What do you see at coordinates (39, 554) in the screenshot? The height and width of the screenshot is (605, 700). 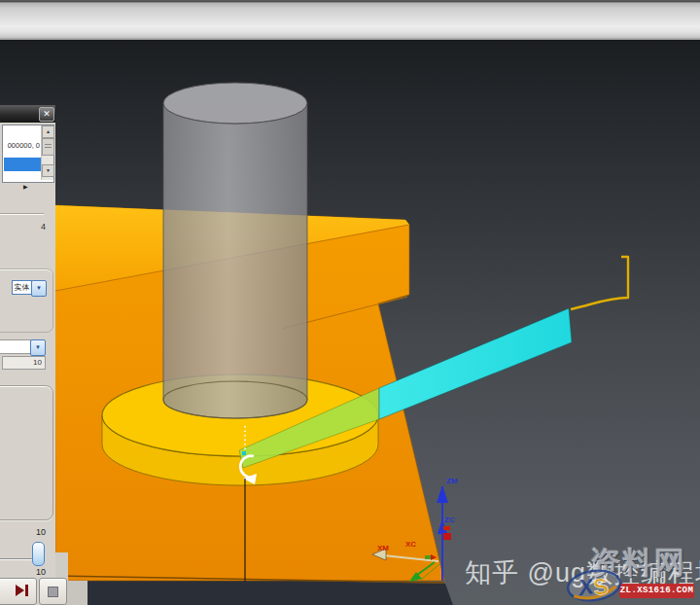 I see `slider-thumb` at bounding box center [39, 554].